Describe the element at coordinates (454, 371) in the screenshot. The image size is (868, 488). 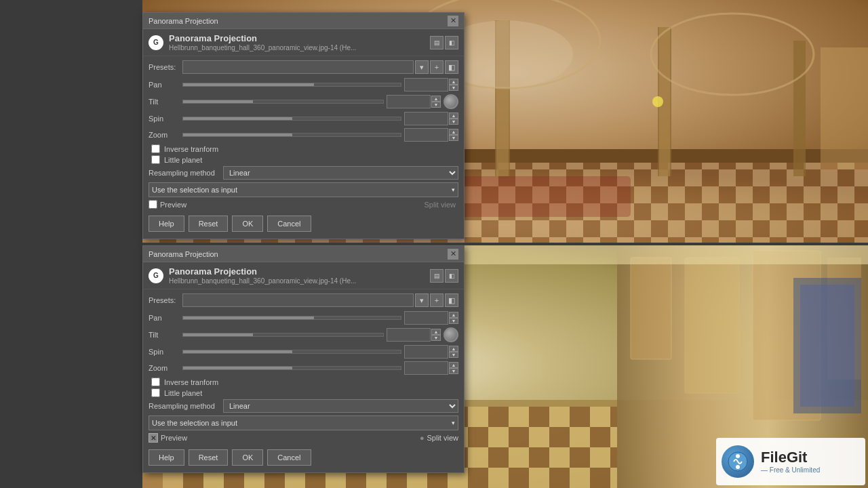
I see `zoom-down-bottom: ▼` at that location.